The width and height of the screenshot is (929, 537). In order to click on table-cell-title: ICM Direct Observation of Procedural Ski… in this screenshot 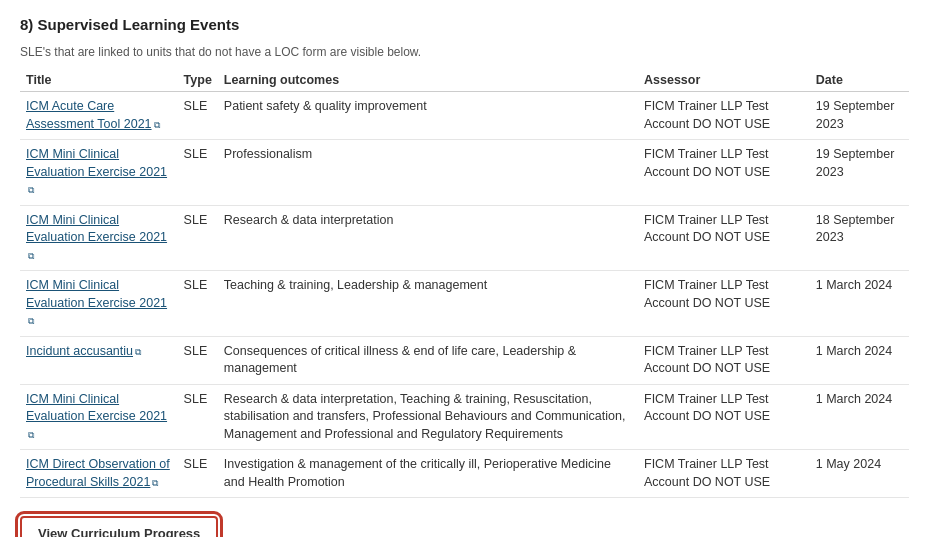, I will do `click(99, 474)`.